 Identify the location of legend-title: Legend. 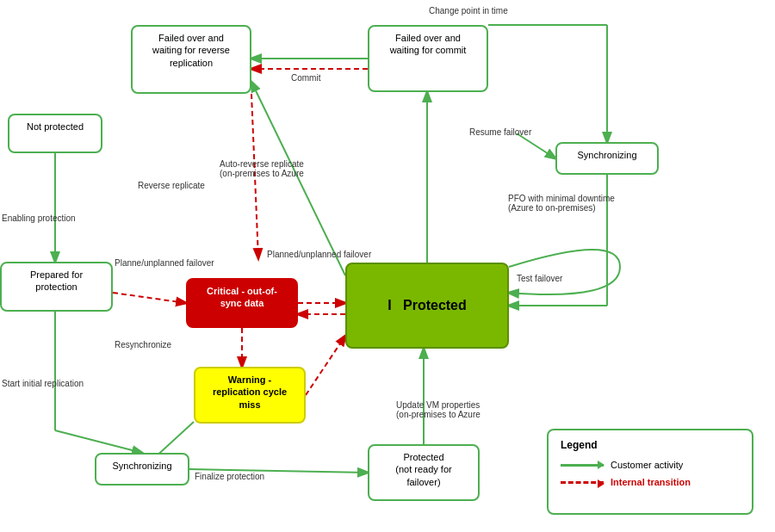
(650, 445).